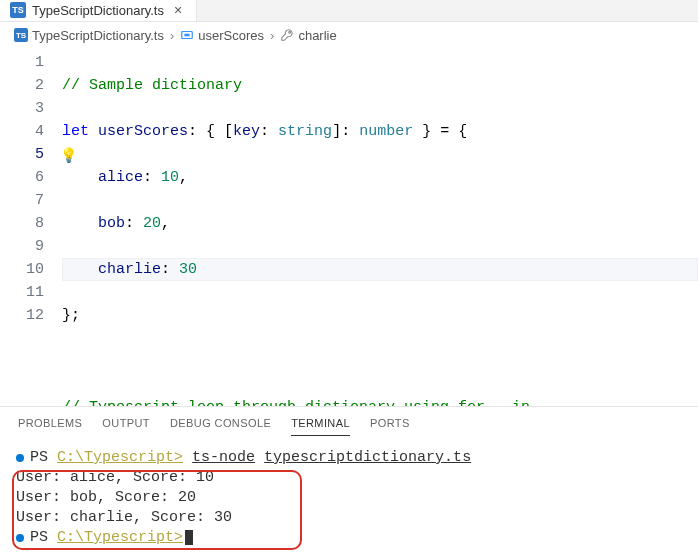 This screenshot has width=698, height=556. I want to click on code-index: key, so click(246, 132).